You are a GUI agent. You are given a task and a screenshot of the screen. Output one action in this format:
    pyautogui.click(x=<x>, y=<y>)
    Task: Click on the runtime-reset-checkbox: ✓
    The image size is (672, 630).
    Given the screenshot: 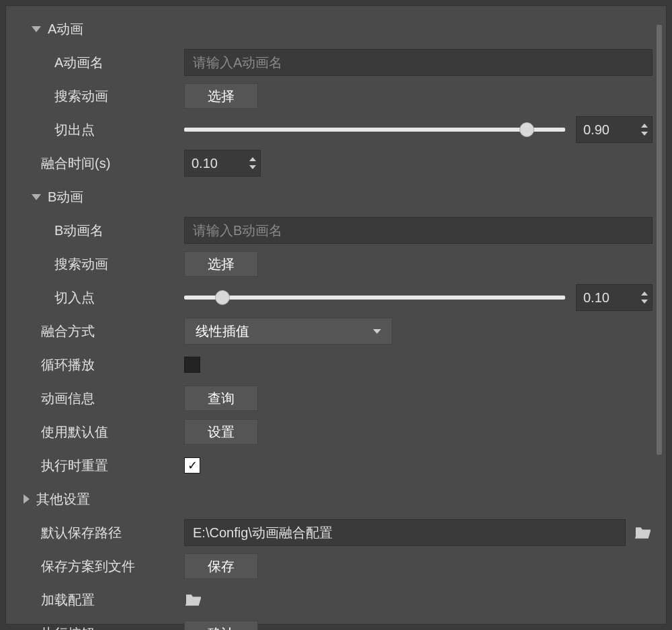 What is the action you would take?
    pyautogui.click(x=192, y=465)
    